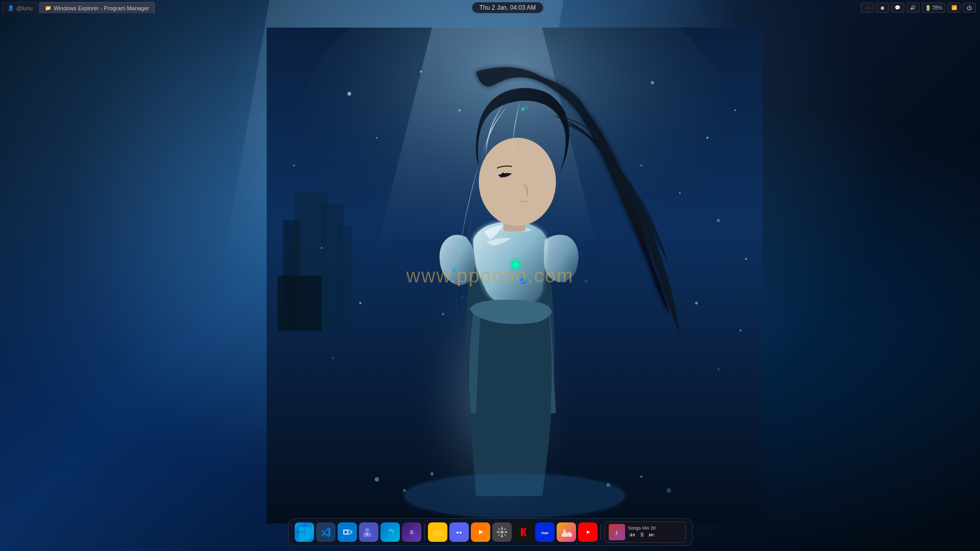 This screenshot has height=551, width=980. I want to click on netflix-icon, so click(523, 532).